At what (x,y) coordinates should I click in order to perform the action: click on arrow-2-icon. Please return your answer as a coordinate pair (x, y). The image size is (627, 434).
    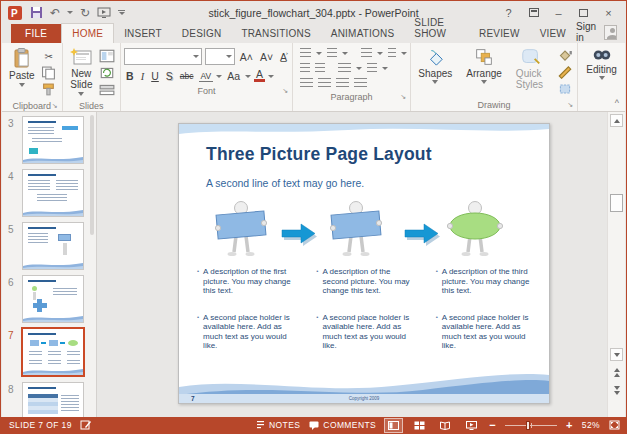
    Looking at the image, I should click on (422, 234).